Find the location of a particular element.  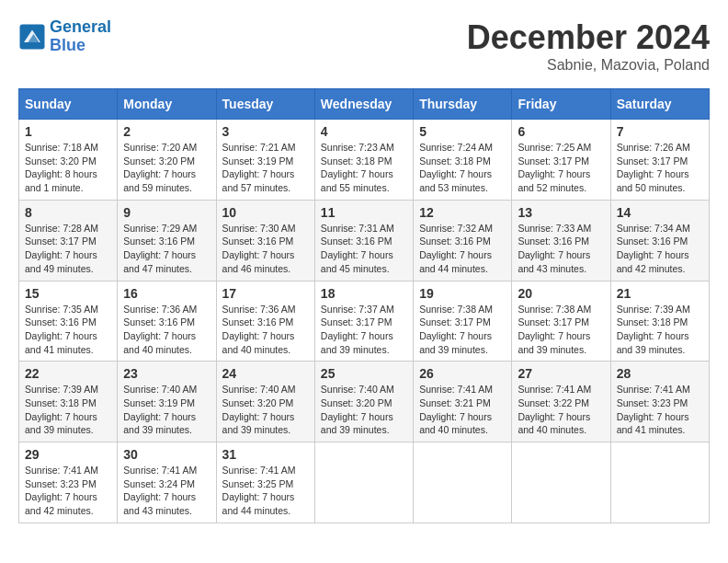

calendar-cell: 5 Sunrise: 7:24 AM Sunset: 3:18 PM Dayli… is located at coordinates (463, 160).